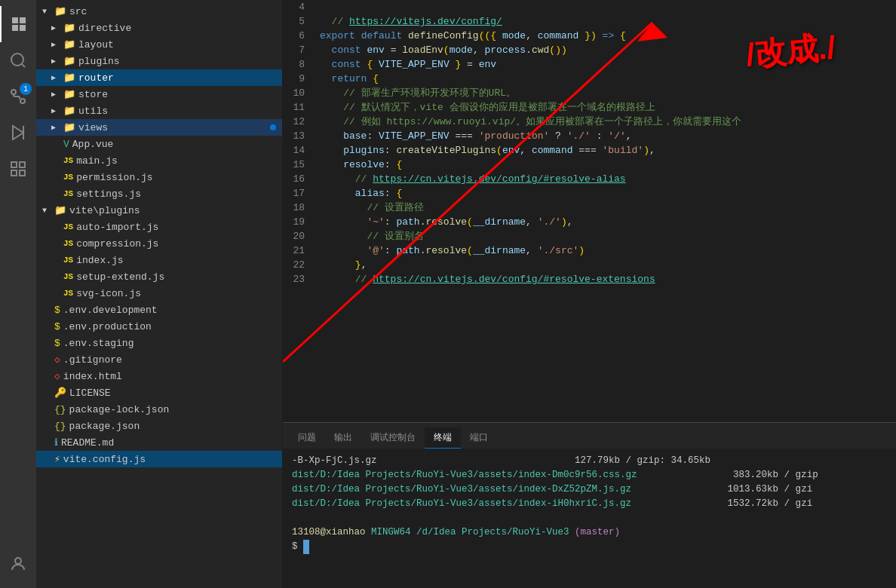 The height and width of the screenshot is (588, 896). Describe the element at coordinates (118, 228) in the screenshot. I see `file-auto-import-js-label: auto-import.js` at that location.